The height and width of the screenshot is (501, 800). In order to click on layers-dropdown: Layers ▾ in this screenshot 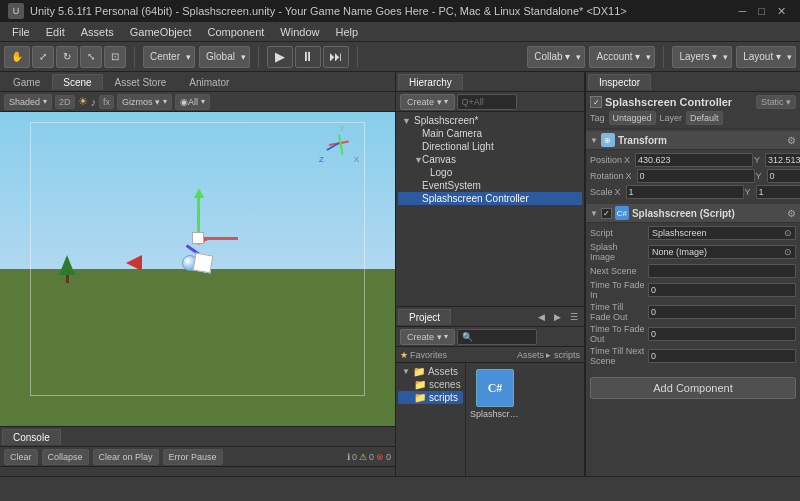, I will do `click(702, 57)`.